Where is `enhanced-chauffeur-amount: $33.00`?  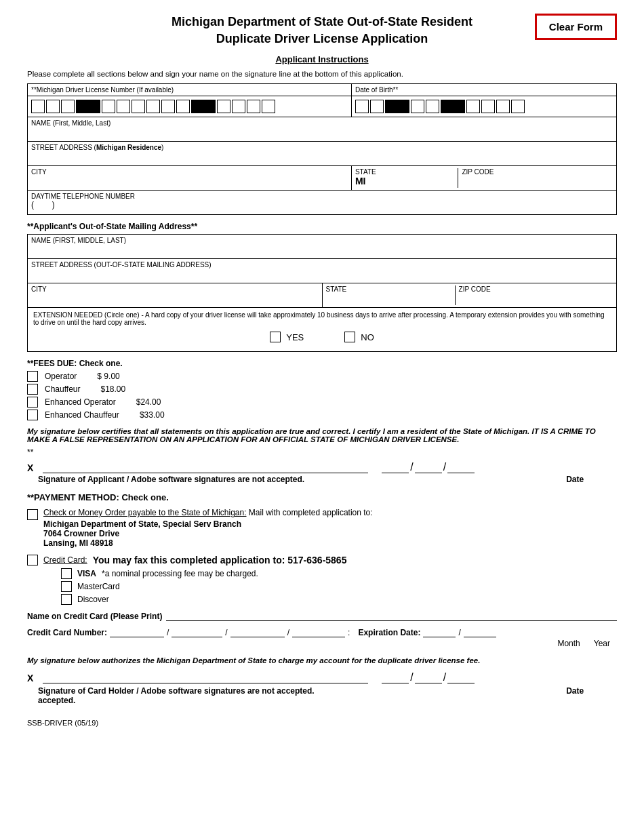 enhanced-chauffeur-amount: $33.00 is located at coordinates (152, 415).